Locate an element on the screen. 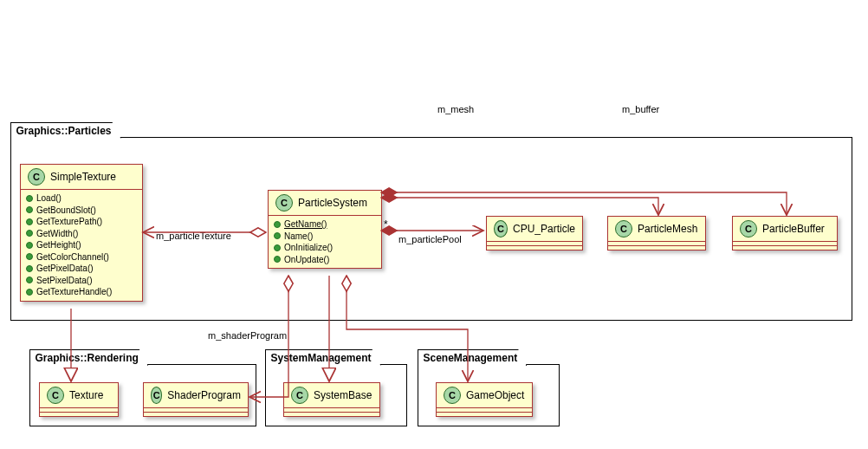  relation-multiplicity-star: * is located at coordinates (386, 224).